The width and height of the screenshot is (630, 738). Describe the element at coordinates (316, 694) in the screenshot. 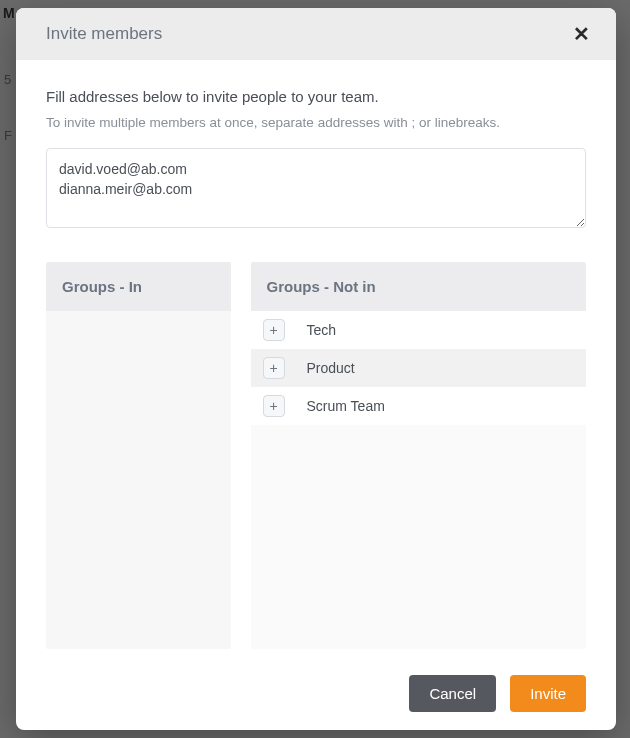

I see `modal-footer: Cancel Invite` at that location.